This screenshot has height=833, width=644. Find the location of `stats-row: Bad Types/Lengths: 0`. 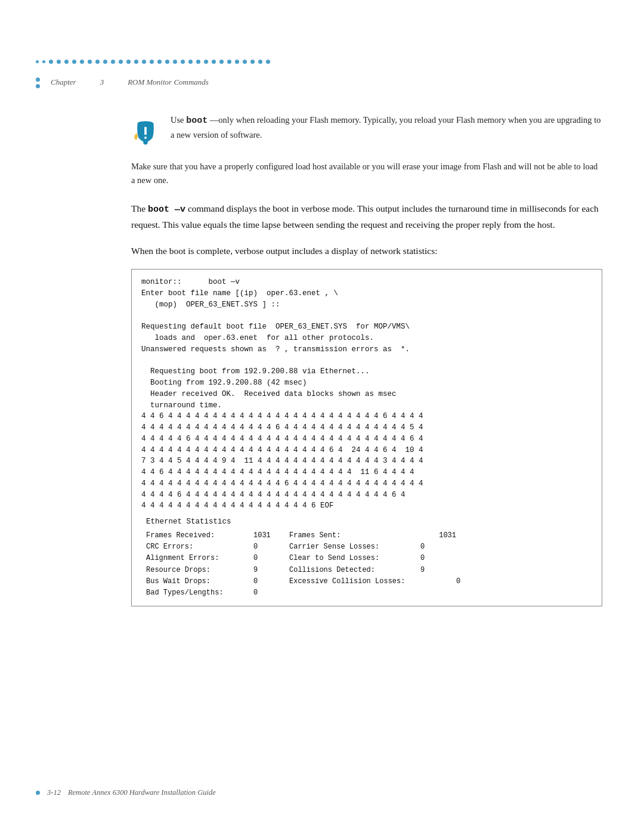

stats-row: Bad Types/Lengths: 0 is located at coordinates (369, 593).